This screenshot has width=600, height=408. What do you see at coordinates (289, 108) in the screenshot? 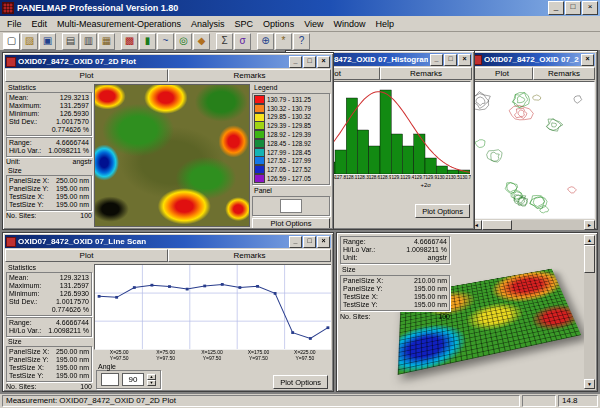
I see `legend-label: 130.32 - 130.79` at bounding box center [289, 108].